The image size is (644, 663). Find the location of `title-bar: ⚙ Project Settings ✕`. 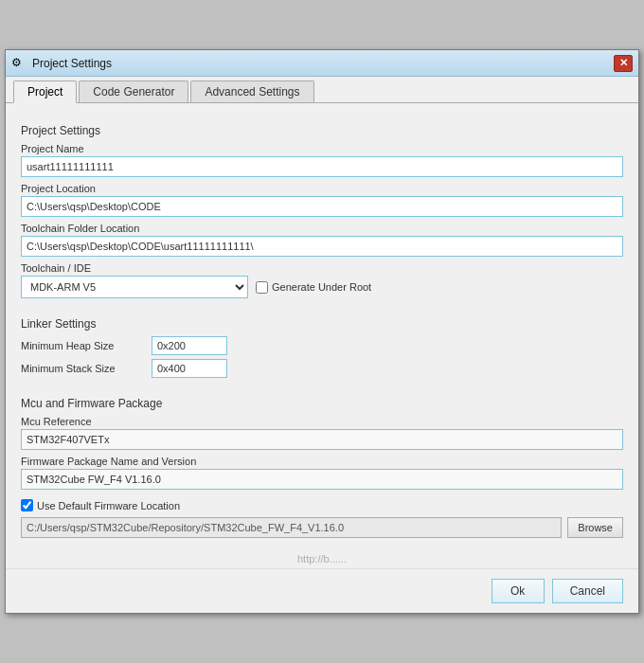

title-bar: ⚙ Project Settings ✕ is located at coordinates (322, 63).